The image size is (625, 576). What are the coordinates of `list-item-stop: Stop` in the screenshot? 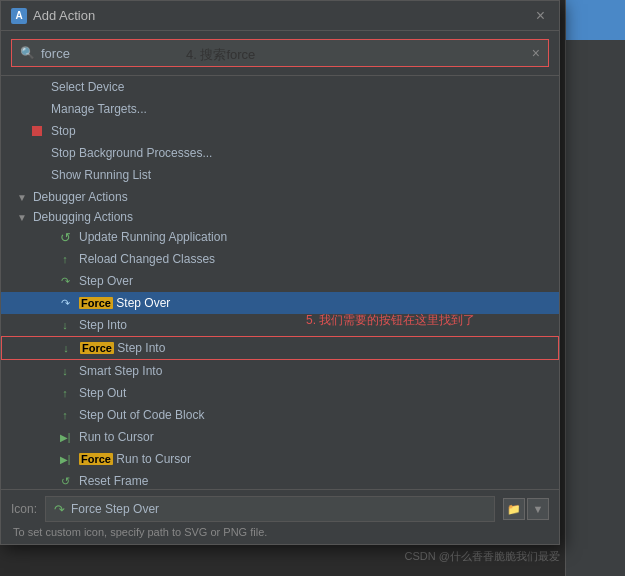 It's located at (280, 131).